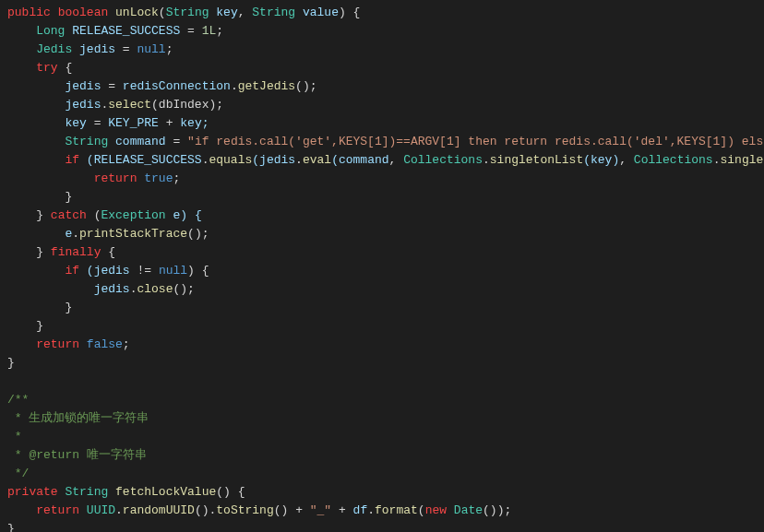 This screenshot has width=764, height=532. What do you see at coordinates (321, 511) in the screenshot?
I see `code-token: "_"` at bounding box center [321, 511].